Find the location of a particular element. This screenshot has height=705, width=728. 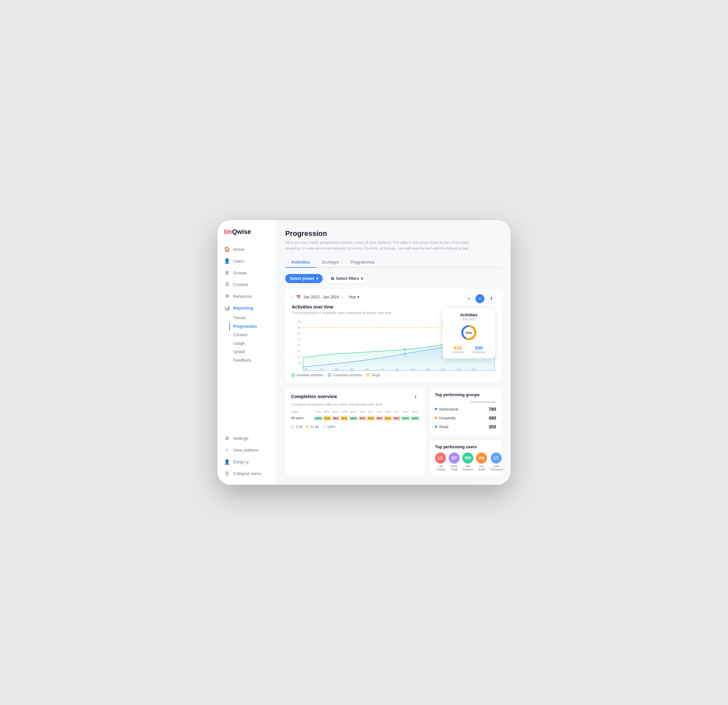

logo-tin: tin is located at coordinates (228, 232).